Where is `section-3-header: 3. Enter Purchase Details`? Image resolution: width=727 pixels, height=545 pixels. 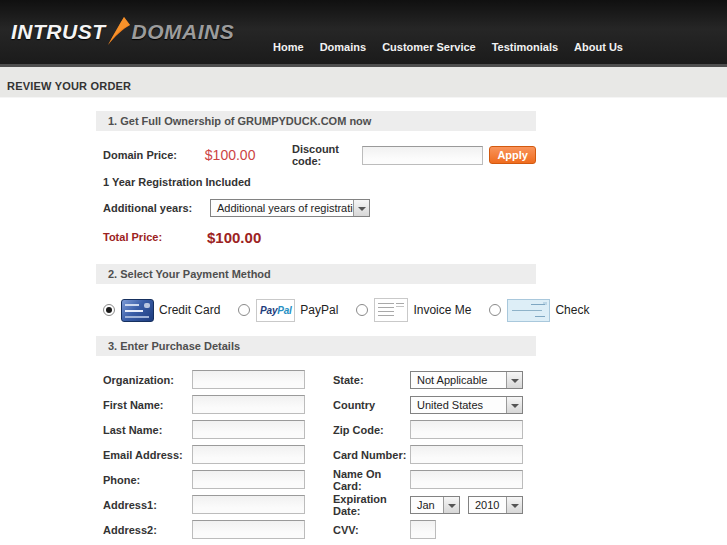
section-3-header: 3. Enter Purchase Details is located at coordinates (316, 346).